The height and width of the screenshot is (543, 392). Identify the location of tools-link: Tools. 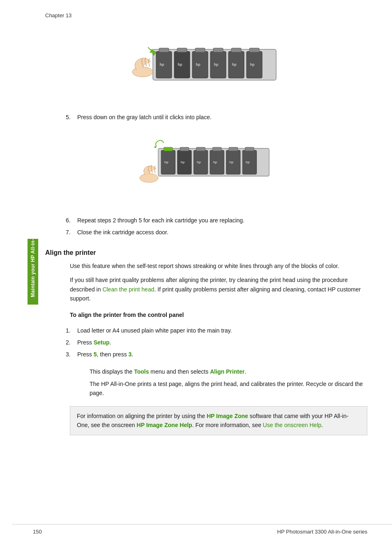
(141, 372).